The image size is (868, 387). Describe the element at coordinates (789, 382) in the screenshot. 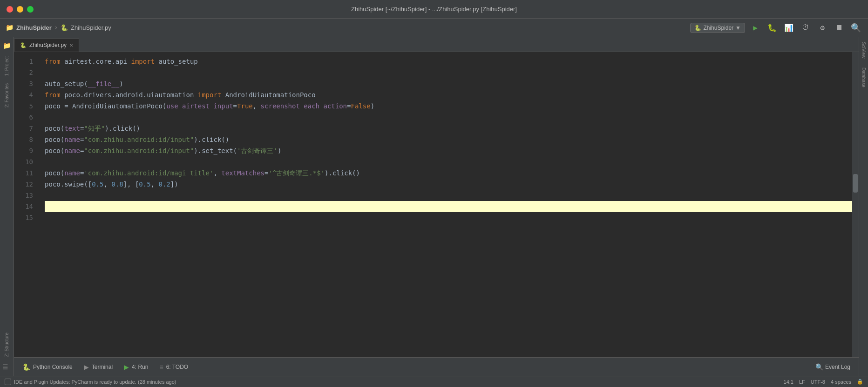

I see `cursor-position: 14:1` at that location.